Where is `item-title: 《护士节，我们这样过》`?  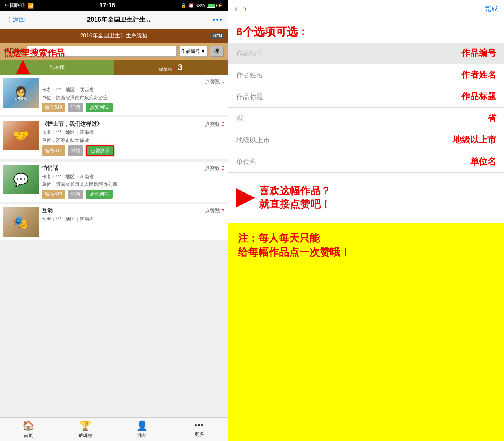 item-title: 《护士节，我们这样过》 is located at coordinates (72, 124).